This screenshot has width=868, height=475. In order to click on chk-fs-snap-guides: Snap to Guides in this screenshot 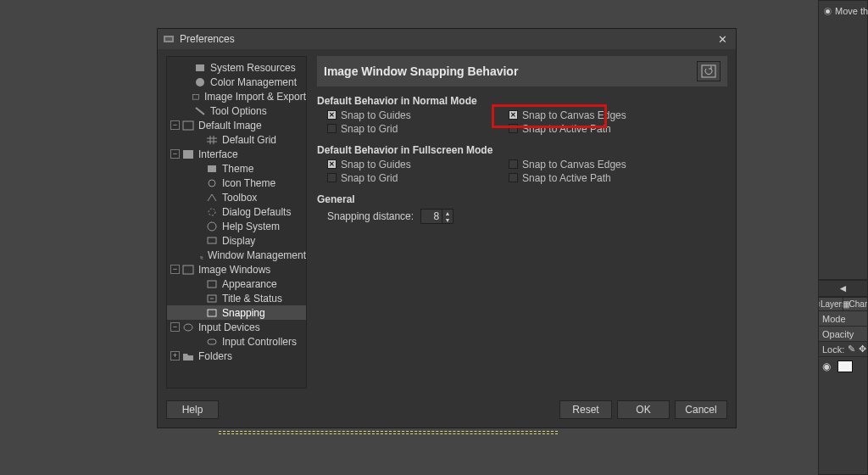, I will do `click(413, 165)`.